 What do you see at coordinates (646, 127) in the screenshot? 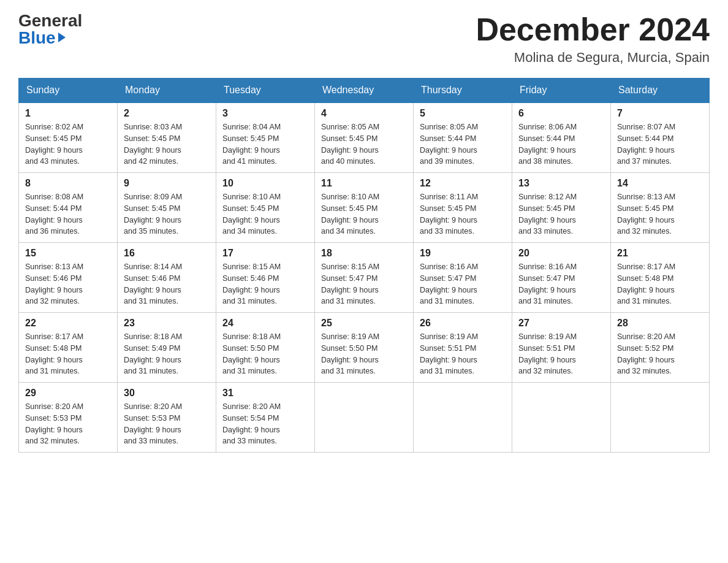
I see `sunrise-text: Sunrise: 8:07 AM` at bounding box center [646, 127].